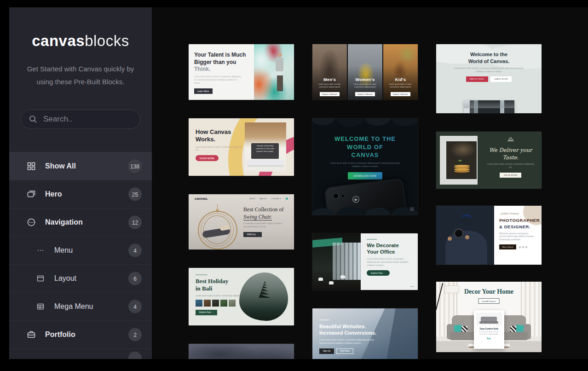  What do you see at coordinates (81, 255) in the screenshot?
I see `category-menu: Show All 138 Hero 25 Navigation 12` at bounding box center [81, 255].